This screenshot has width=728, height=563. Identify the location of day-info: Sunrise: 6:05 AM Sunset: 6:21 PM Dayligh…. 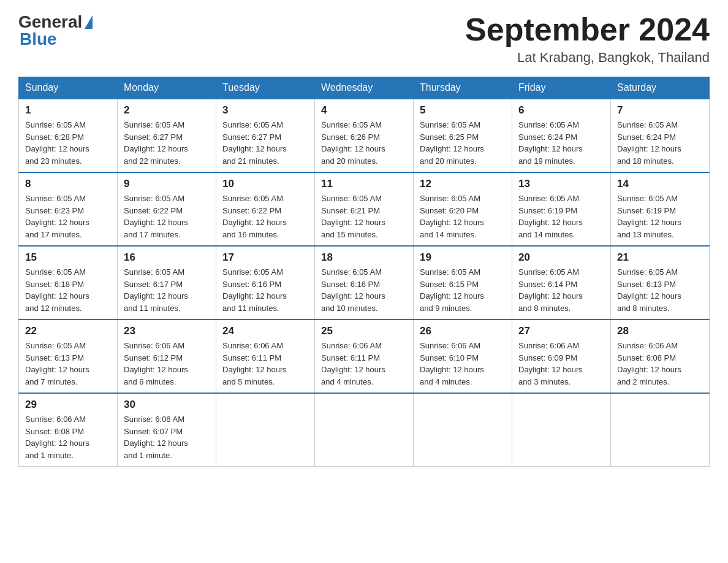
(364, 216).